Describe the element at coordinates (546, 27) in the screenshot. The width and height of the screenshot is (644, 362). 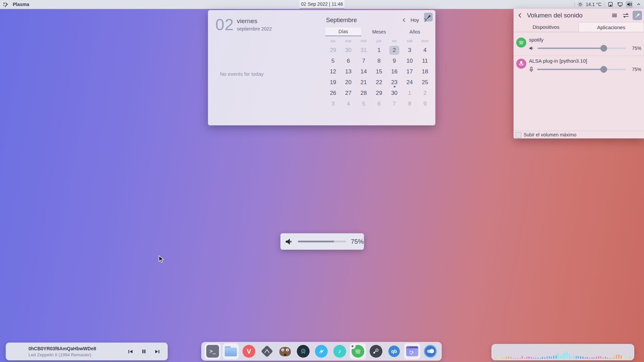
I see `volume-tab-dispositivos: Dispositivos` at that location.